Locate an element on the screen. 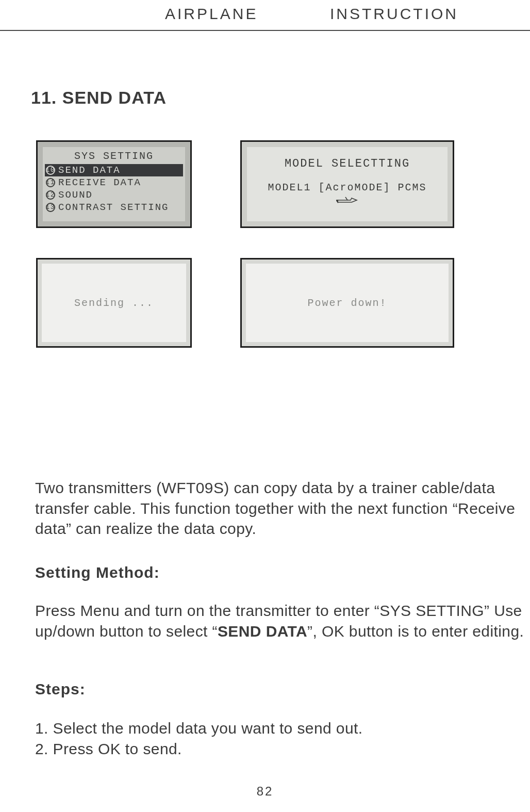 The image size is (530, 812). step-1: 1. Select the model data you want to sen… is located at coordinates (283, 728).